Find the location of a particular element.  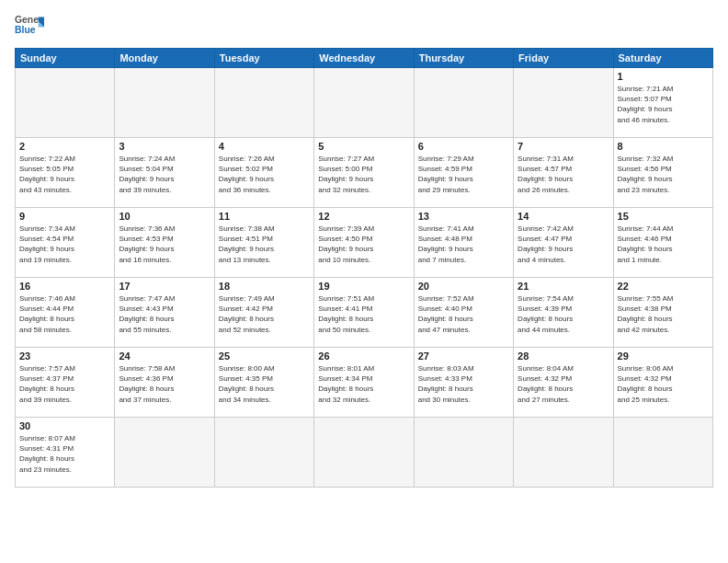

calendar-cell: 20Sunrise: 7:52 AMSunset: 4:40 PMDayligh… is located at coordinates (463, 313).